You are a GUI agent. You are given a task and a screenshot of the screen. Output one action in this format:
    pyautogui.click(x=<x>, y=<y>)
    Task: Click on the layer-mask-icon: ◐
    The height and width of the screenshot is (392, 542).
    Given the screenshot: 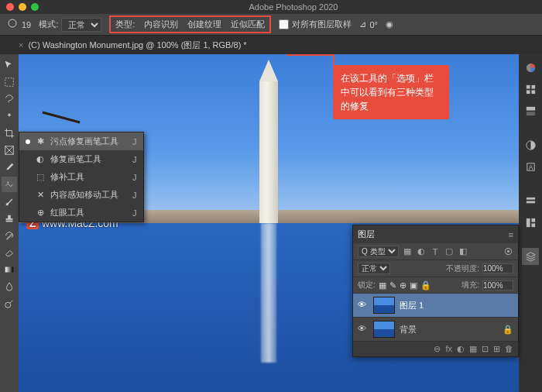 What is the action you would take?
    pyautogui.click(x=461, y=349)
    